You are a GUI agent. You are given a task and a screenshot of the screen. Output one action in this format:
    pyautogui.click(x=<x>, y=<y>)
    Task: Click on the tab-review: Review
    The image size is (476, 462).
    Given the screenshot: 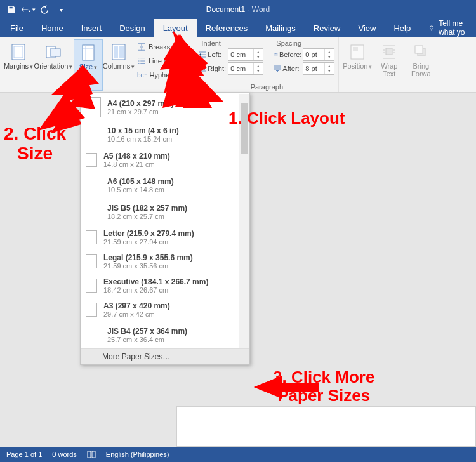 What is the action you would take?
    pyautogui.click(x=327, y=28)
    